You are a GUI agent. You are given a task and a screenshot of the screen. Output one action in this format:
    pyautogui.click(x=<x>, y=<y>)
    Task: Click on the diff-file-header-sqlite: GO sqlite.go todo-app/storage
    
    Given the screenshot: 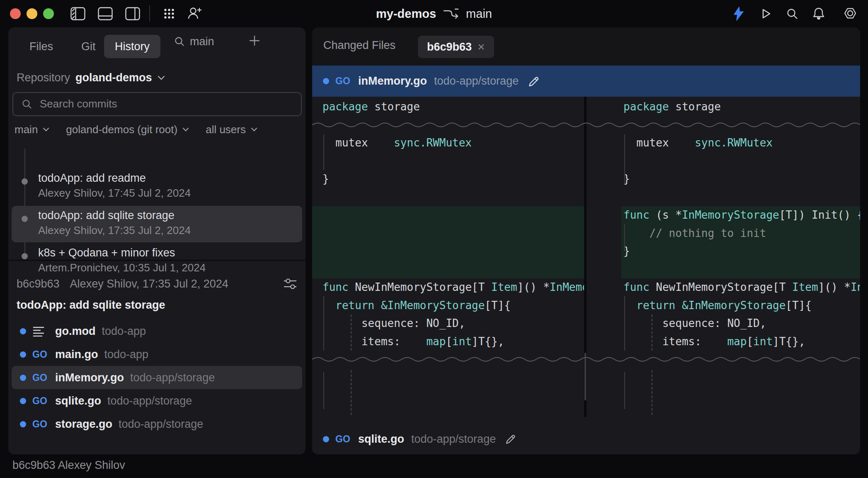 What is the action you would take?
    pyautogui.click(x=586, y=439)
    